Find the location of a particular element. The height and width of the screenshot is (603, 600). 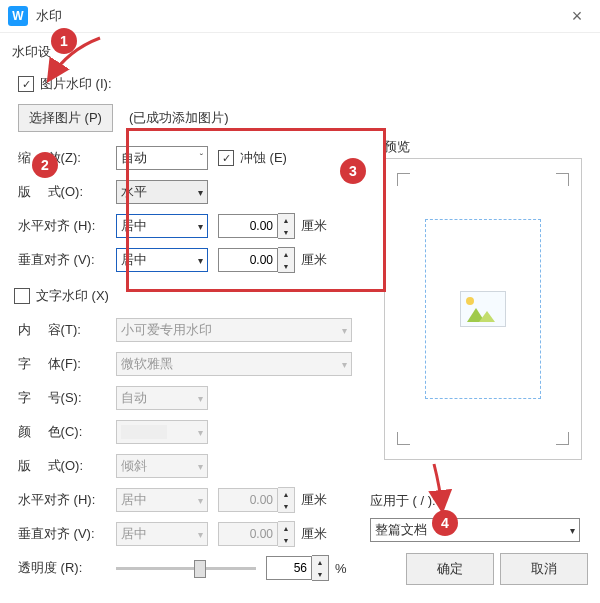

halign1-offset is located at coordinates (248, 226).